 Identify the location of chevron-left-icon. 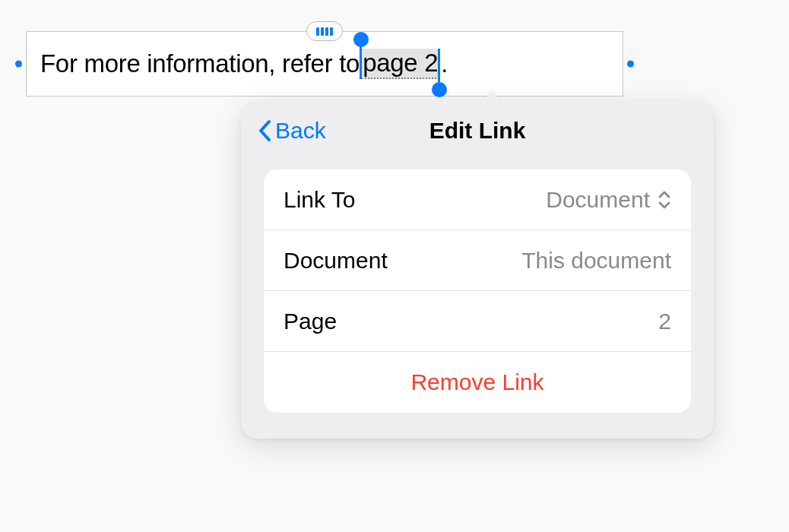
(265, 131).